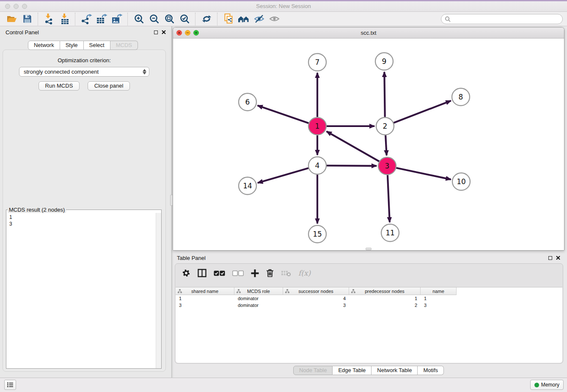 The image size is (567, 392). Describe the element at coordinates (102, 19) in the screenshot. I see `export-table-icon` at that location.